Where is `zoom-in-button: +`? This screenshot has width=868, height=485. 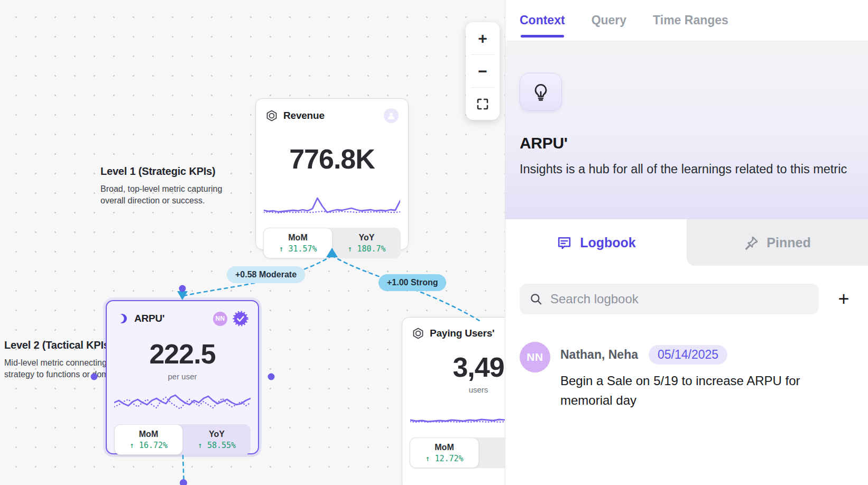 zoom-in-button: + is located at coordinates (483, 38).